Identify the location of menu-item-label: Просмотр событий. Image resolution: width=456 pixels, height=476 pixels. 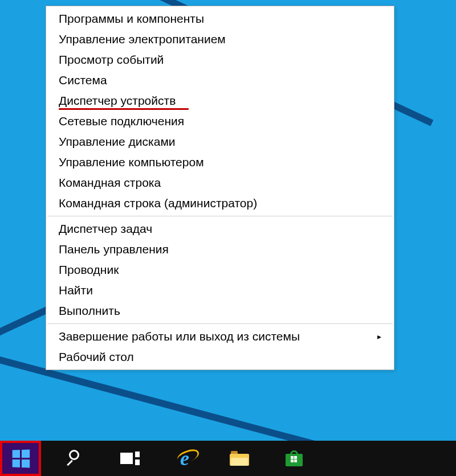
(111, 60).